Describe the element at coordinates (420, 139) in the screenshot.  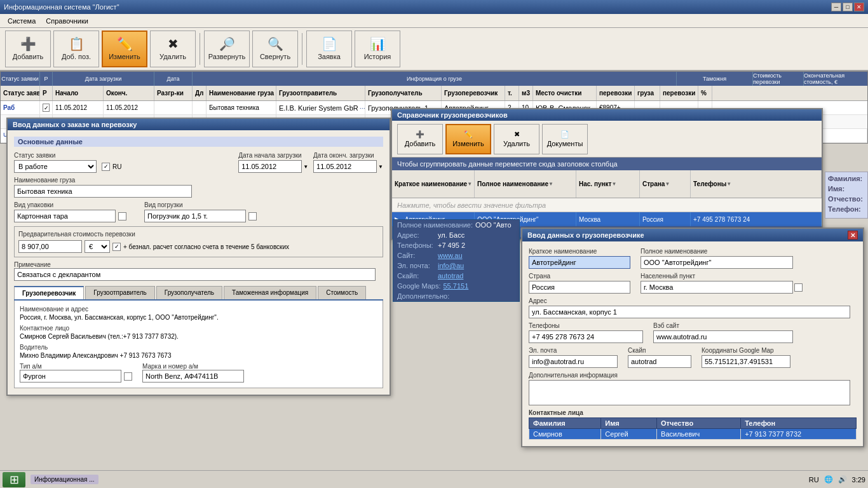
I see `carrier-add-button: ➕ Добавить` at that location.